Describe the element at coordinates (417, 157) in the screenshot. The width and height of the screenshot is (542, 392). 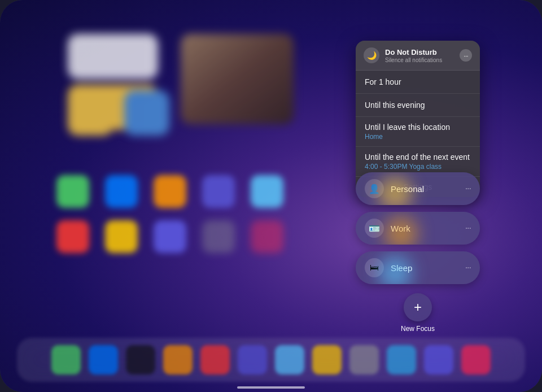
I see `until-event-label: Until the end of the next event` at that location.